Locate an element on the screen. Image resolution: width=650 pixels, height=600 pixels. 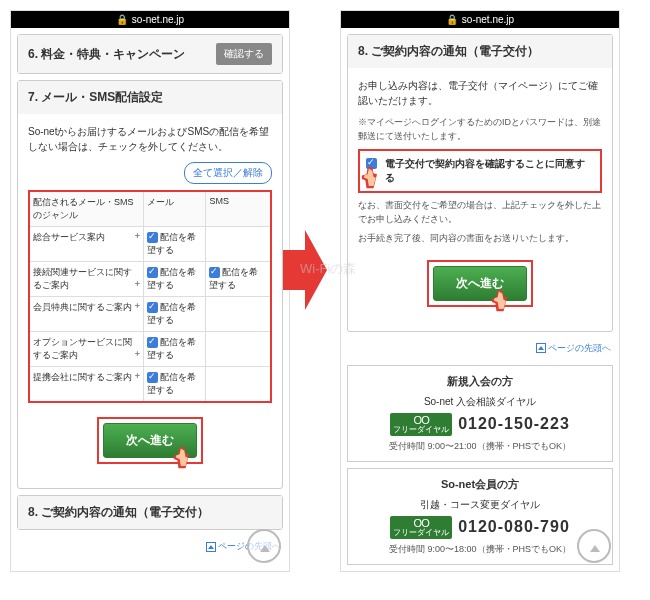
tel-member: 0120-080-790 is located at coordinates (514, 527).